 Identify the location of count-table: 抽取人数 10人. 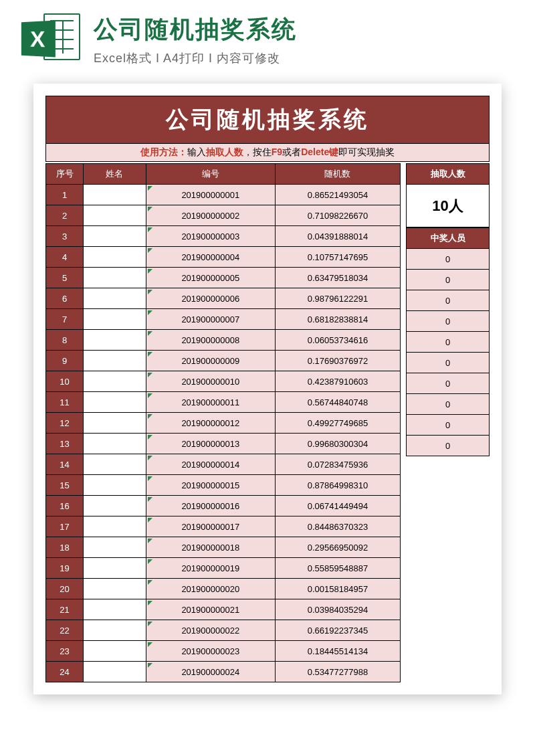
(448, 195).